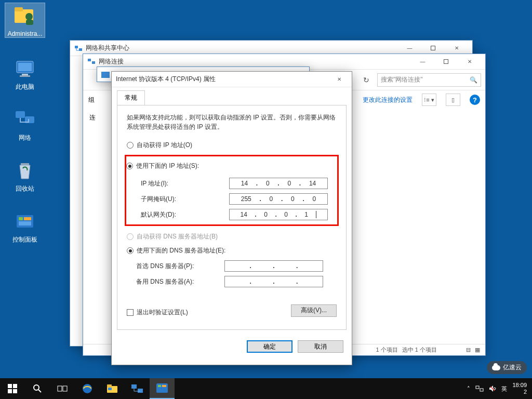  Describe the element at coordinates (25, 34) in the screenshot. I see `desktop-icon-label: Administra...` at that location.